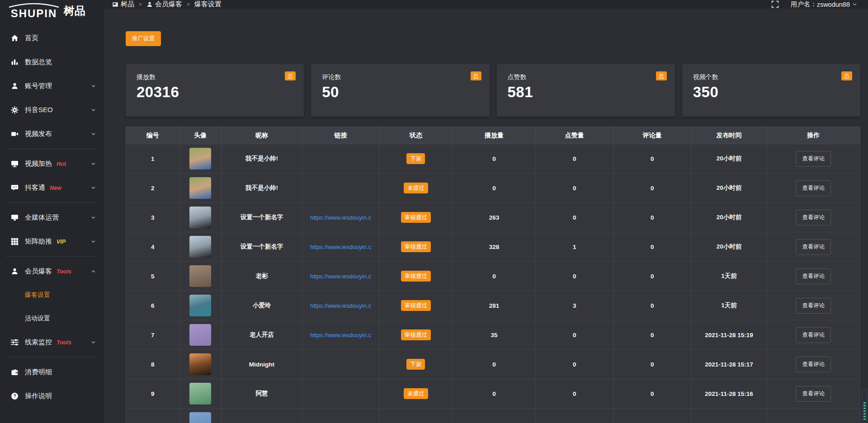 The width and height of the screenshot is (868, 423). What do you see at coordinates (52, 241) in the screenshot?
I see `sidebar-item: 矩阵助推VIP` at bounding box center [52, 241].